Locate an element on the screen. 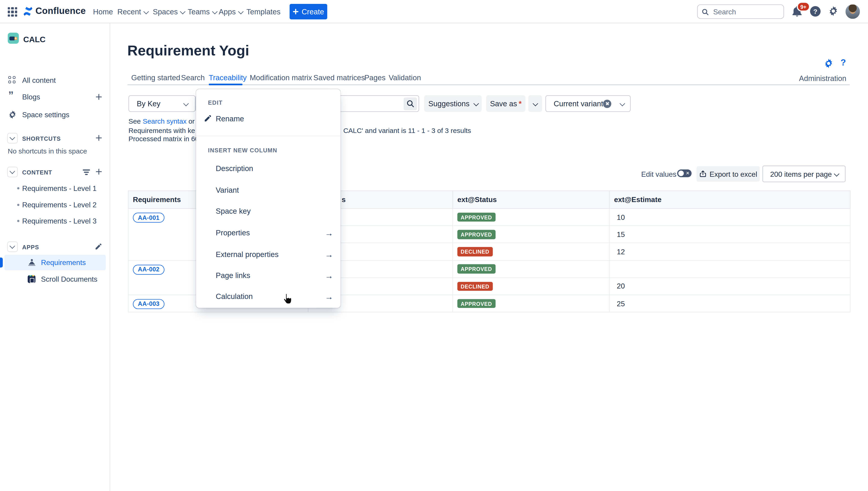  estimate-value: 20 is located at coordinates (730, 286).